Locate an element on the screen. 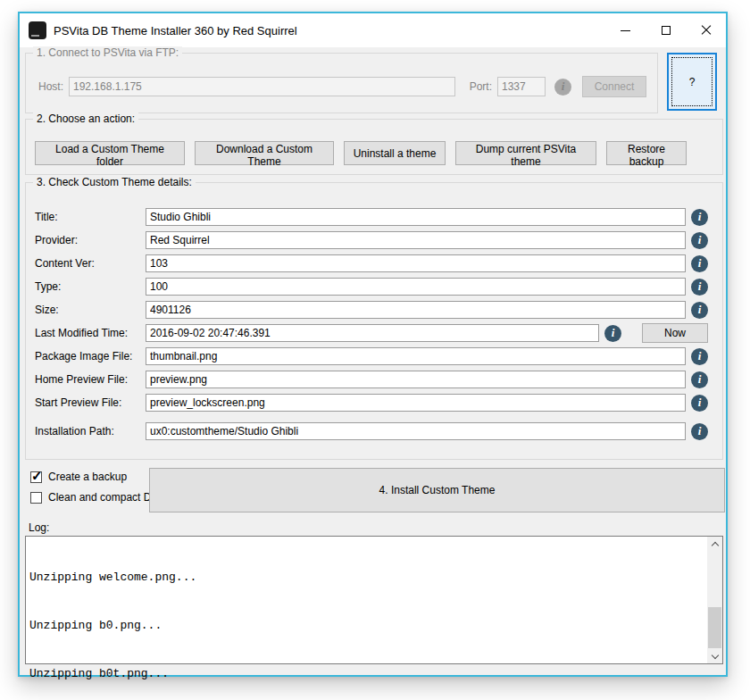 The height and width of the screenshot is (700, 750). ftp-group: 1. Connect to PSVita via FTP: Host: Port… is located at coordinates (341, 83).